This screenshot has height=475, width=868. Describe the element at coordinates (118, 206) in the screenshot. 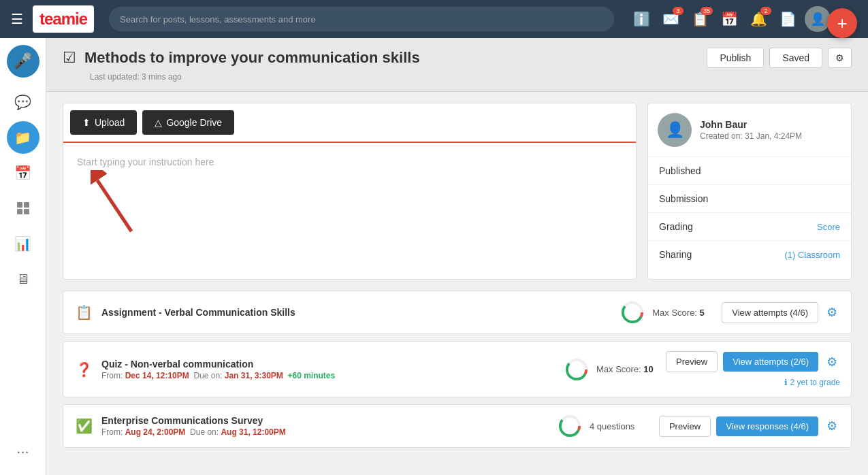

I see `arrow-indicator` at that location.